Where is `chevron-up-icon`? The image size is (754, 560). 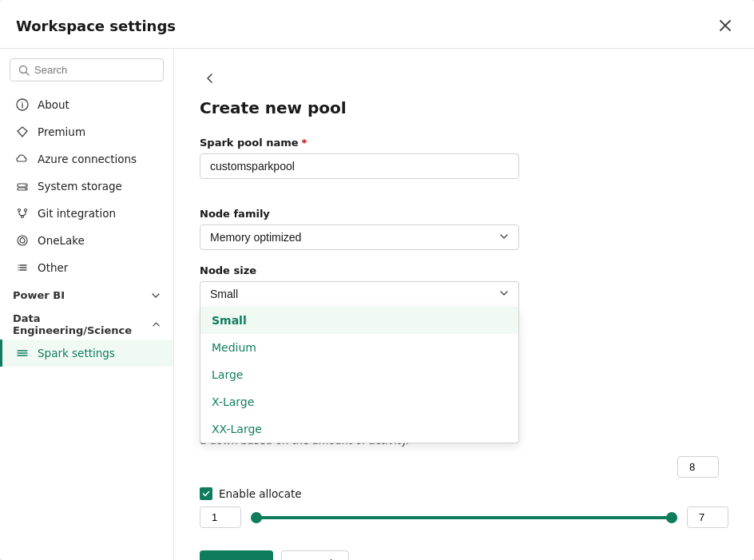
chevron-up-icon is located at coordinates (157, 324).